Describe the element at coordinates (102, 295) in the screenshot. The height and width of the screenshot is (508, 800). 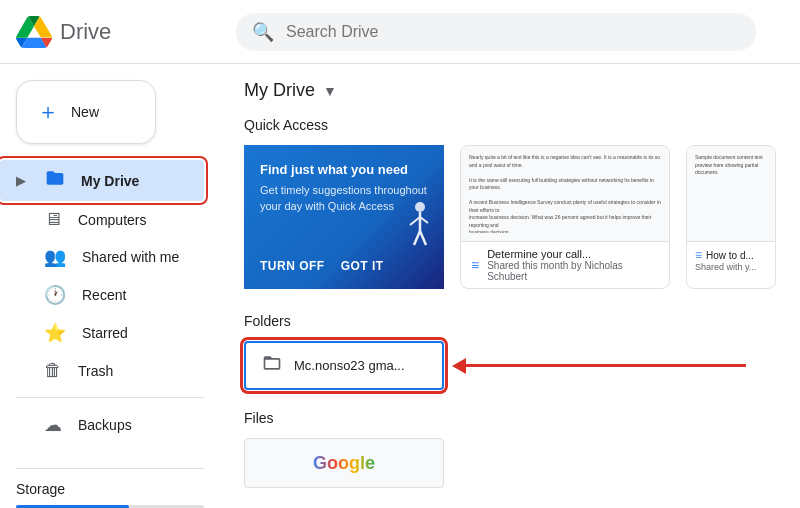
I see `sidebar-item-recent: 🕐 Recent` at that location.